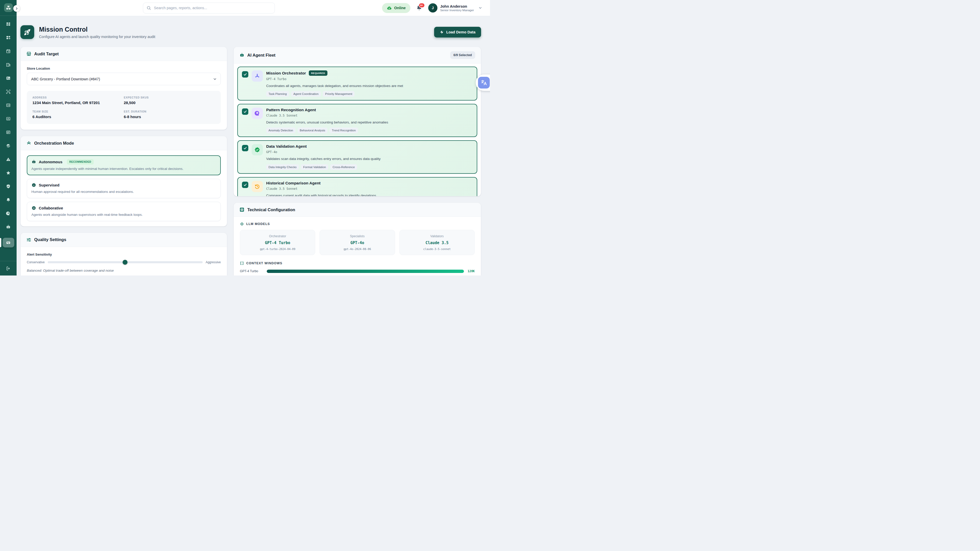 This screenshot has height=551, width=980. Describe the element at coordinates (283, 167) in the screenshot. I see `agent-tag: Data Integrity Checks` at that location.